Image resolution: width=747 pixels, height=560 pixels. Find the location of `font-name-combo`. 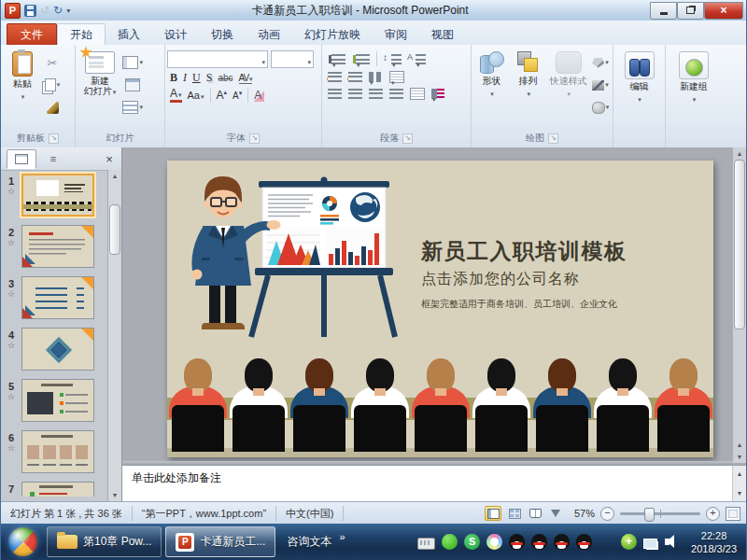

font-name-combo is located at coordinates (218, 60).